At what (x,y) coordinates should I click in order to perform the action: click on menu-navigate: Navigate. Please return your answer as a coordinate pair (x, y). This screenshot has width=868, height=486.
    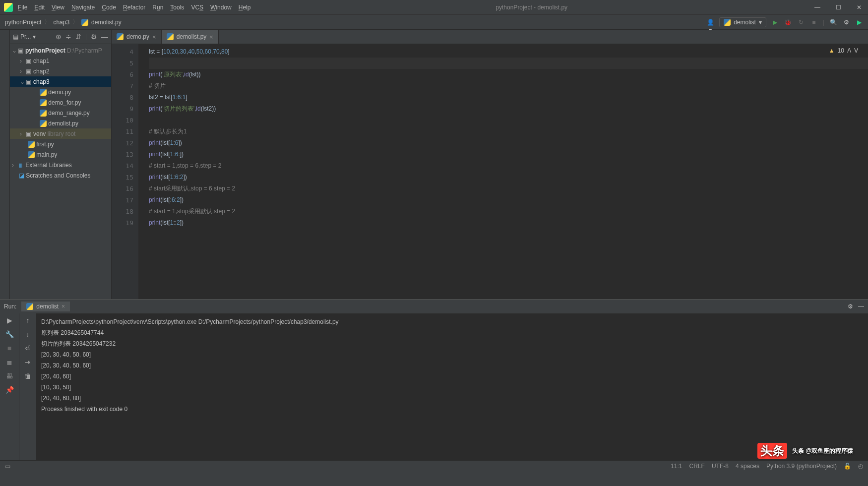
    Looking at the image, I should click on (83, 7).